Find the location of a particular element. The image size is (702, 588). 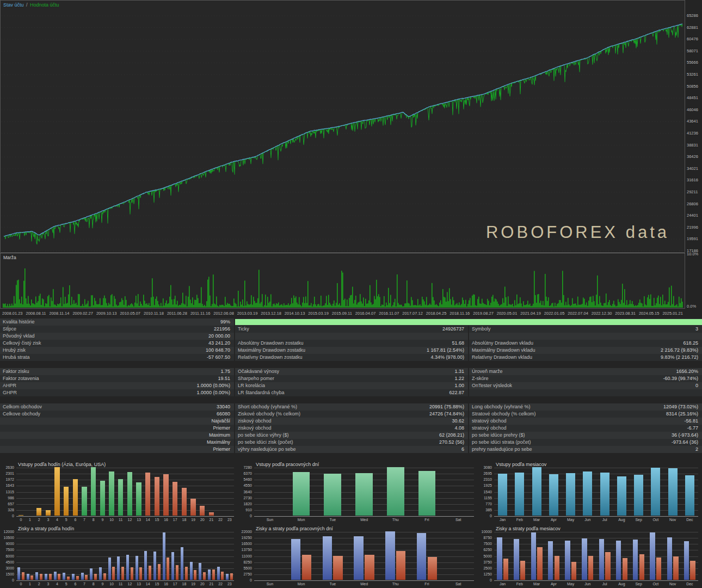

x-tick-label: Feb is located at coordinates (519, 584).